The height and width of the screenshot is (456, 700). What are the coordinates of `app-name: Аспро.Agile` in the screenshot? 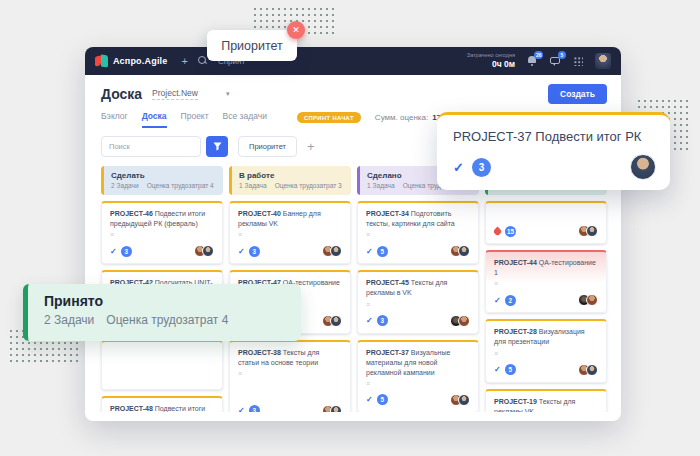 It's located at (140, 61).